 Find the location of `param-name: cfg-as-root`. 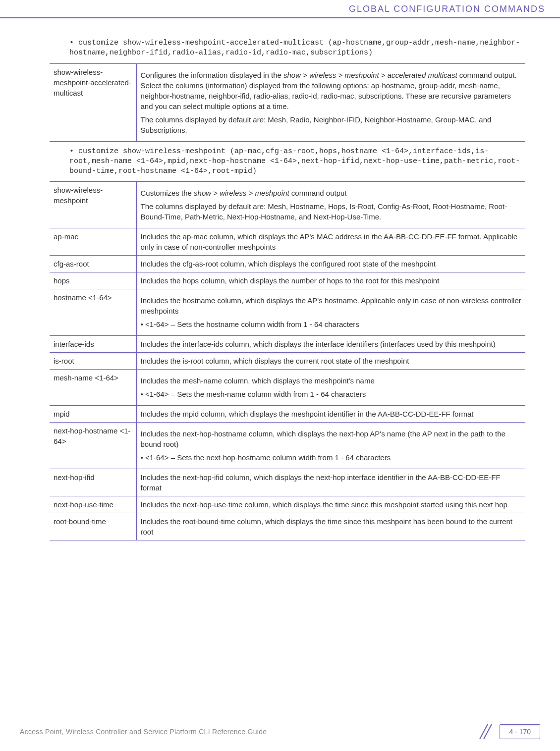

param-name: cfg-as-root is located at coordinates (93, 264).